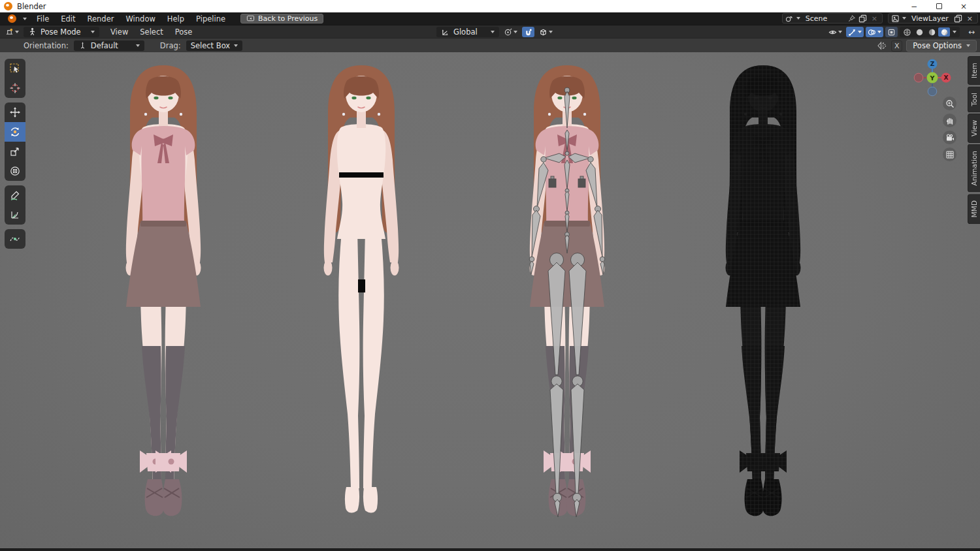 This screenshot has width=980, height=551. What do you see at coordinates (970, 18) in the screenshot?
I see `remove-icon: ×` at bounding box center [970, 18].